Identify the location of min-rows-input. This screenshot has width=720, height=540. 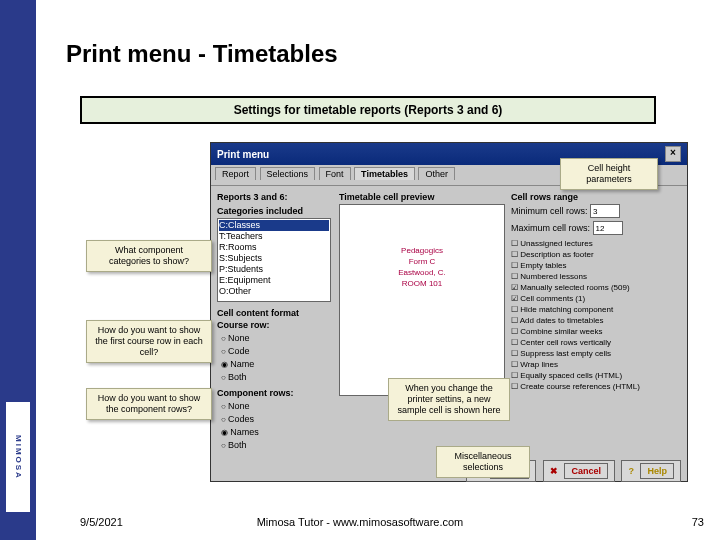
(605, 211).